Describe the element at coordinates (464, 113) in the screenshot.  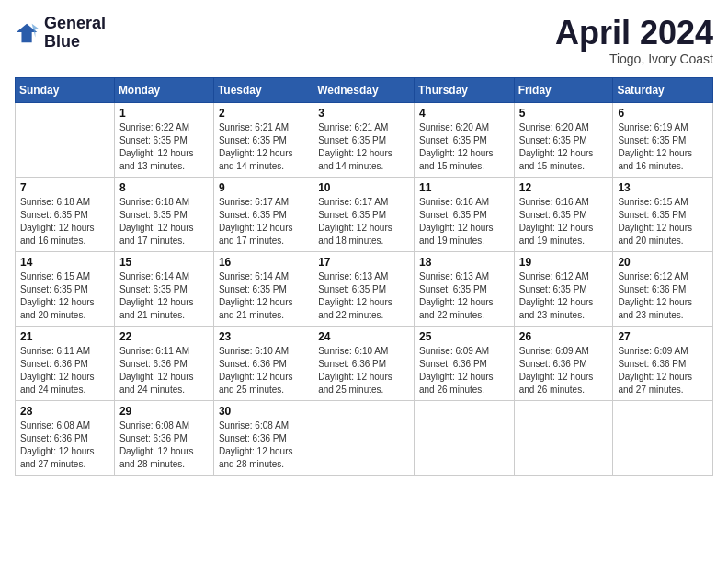
I see `day-number: 4` at that location.